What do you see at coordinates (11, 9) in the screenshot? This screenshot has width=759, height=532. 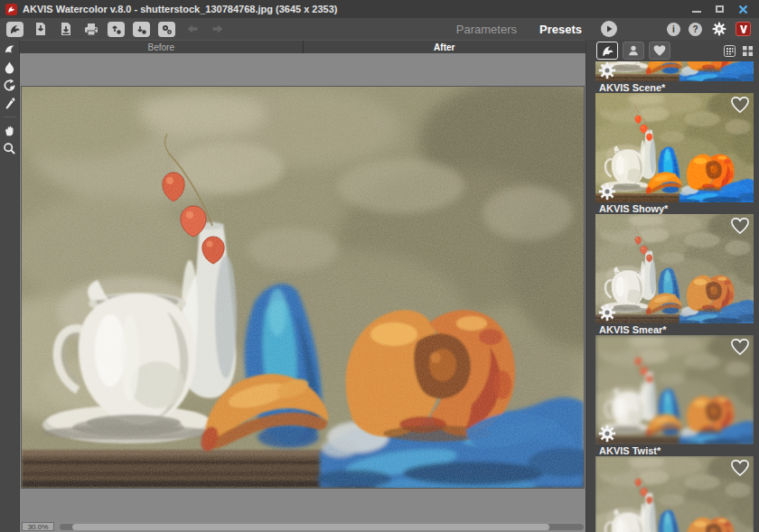 I see `app-logo-icon` at bounding box center [11, 9].